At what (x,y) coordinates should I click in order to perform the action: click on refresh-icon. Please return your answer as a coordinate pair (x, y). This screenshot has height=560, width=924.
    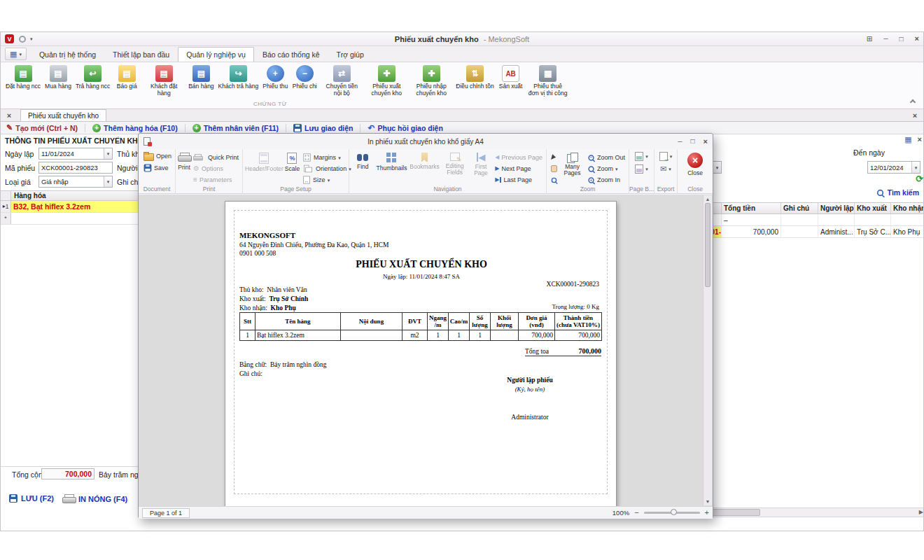
    Looking at the image, I should click on (920, 179).